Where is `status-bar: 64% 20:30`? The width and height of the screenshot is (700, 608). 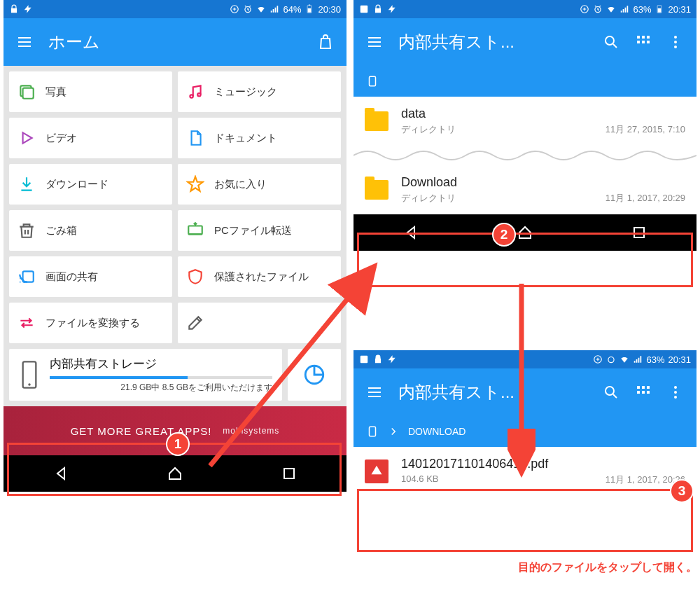 status-bar: 64% 20:30 is located at coordinates (175, 9).